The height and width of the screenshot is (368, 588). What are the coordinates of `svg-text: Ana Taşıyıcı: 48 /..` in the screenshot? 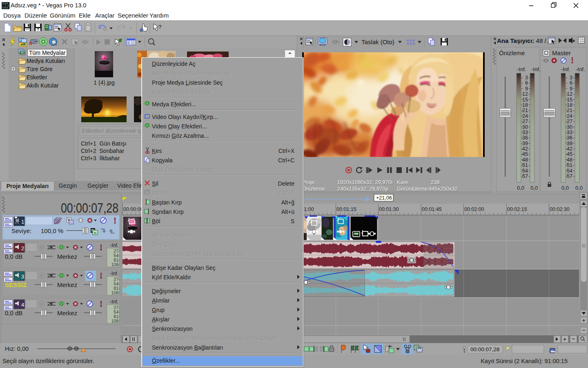 It's located at (523, 41).